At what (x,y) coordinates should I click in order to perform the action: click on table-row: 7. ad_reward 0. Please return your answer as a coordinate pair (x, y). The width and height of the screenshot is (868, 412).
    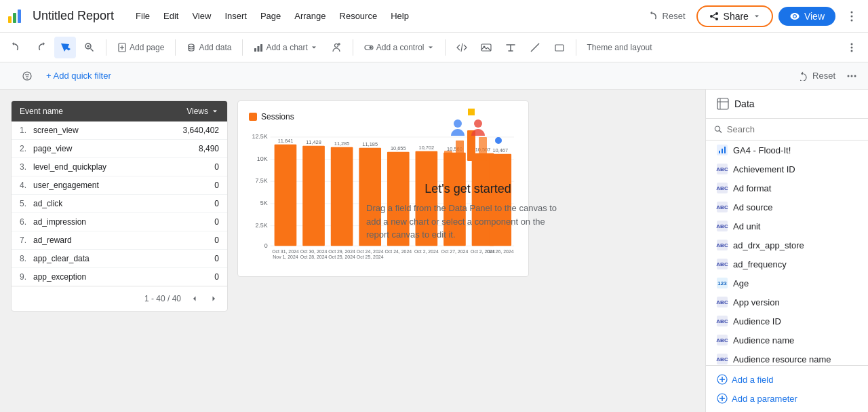
    Looking at the image, I should click on (119, 240).